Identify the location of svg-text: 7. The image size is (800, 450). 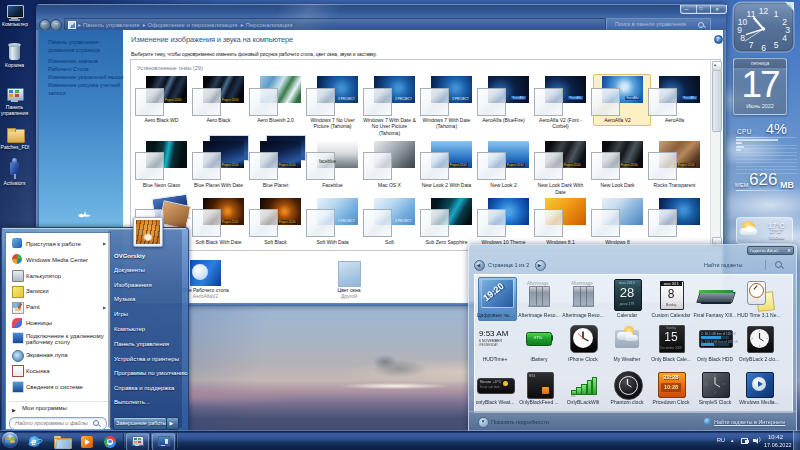
(752, 45).